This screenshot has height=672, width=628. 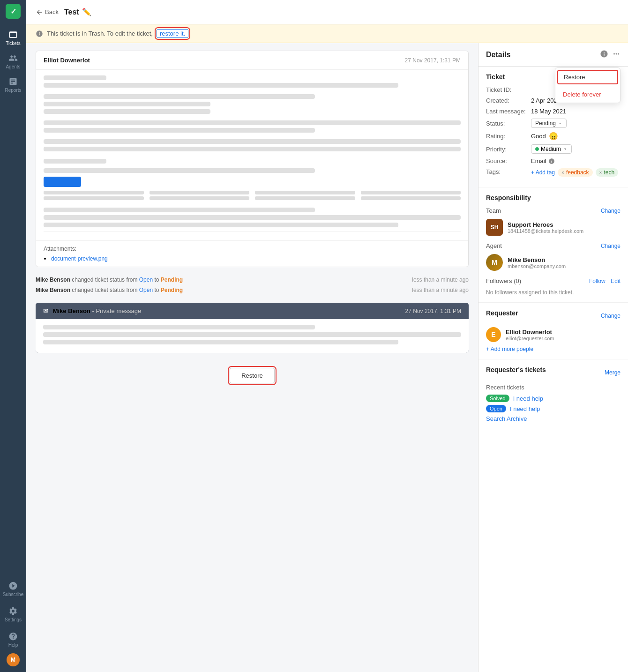 What do you see at coordinates (507, 172) in the screenshot?
I see `tags-label: Tags:` at bounding box center [507, 172].